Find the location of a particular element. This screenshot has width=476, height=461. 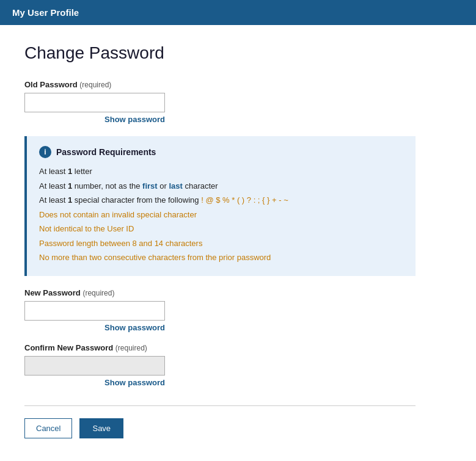

cancel-button: Cancel is located at coordinates (48, 429).